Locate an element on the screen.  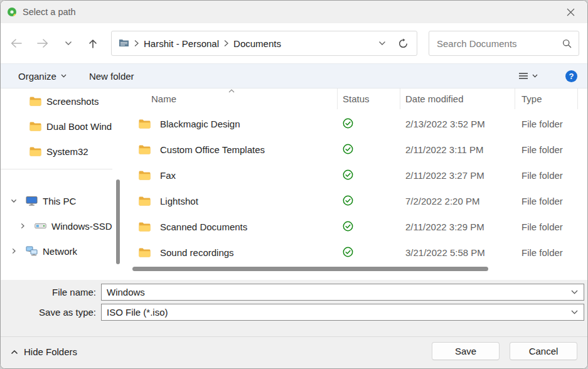
save-as-type-label: Save as type: is located at coordinates (48, 313).